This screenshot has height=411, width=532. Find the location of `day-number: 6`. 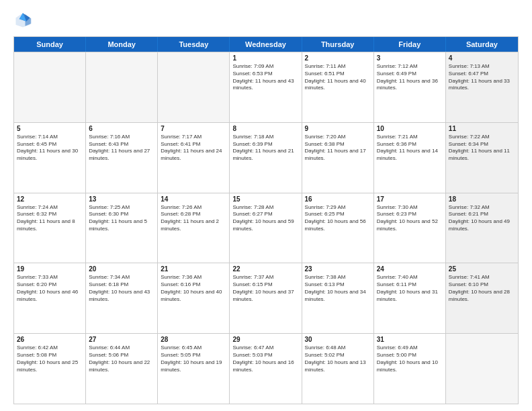

day-number: 6 is located at coordinates (122, 129).